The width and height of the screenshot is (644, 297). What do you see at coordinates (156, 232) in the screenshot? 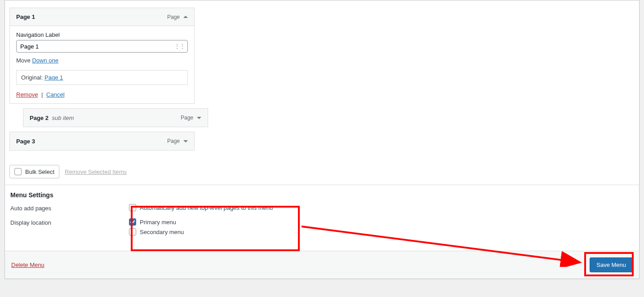
I see `secondary-menu-row: Secondary menu` at bounding box center [156, 232].